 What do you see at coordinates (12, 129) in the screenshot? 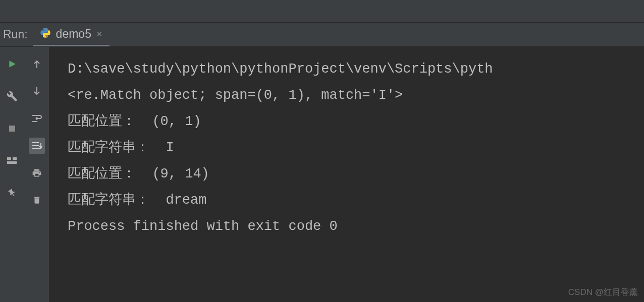
I see `stop-button` at bounding box center [12, 129].